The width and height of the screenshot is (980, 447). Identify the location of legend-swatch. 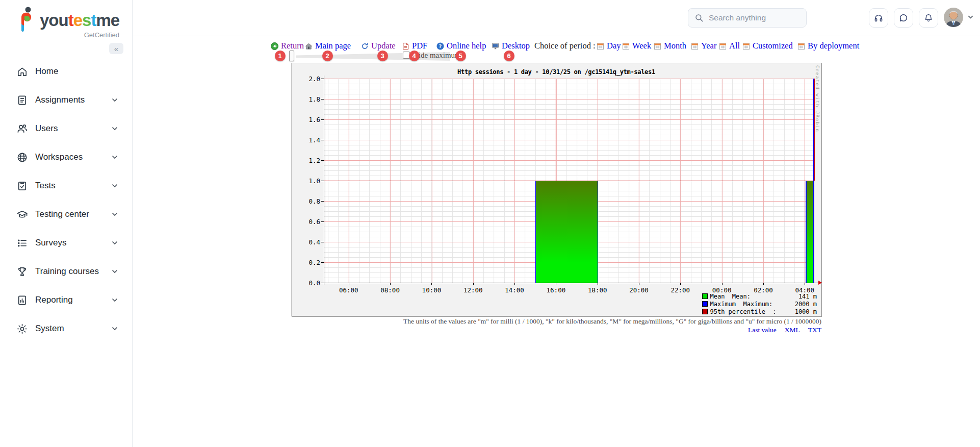
(705, 296).